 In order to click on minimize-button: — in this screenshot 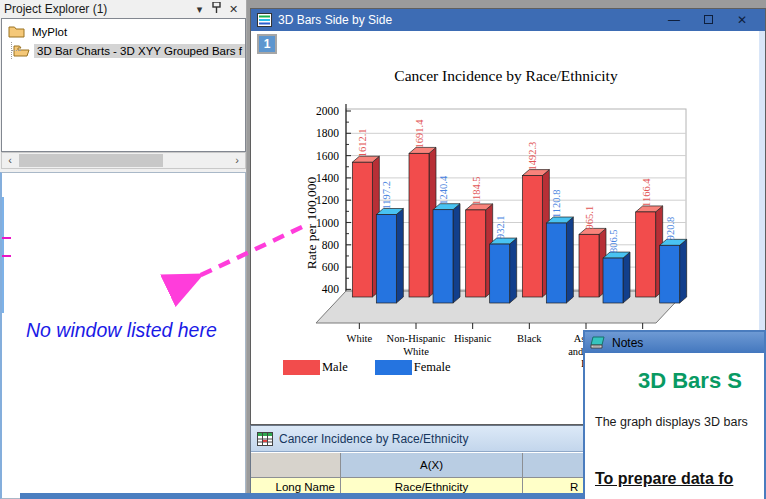, I will do `click(674, 20)`.